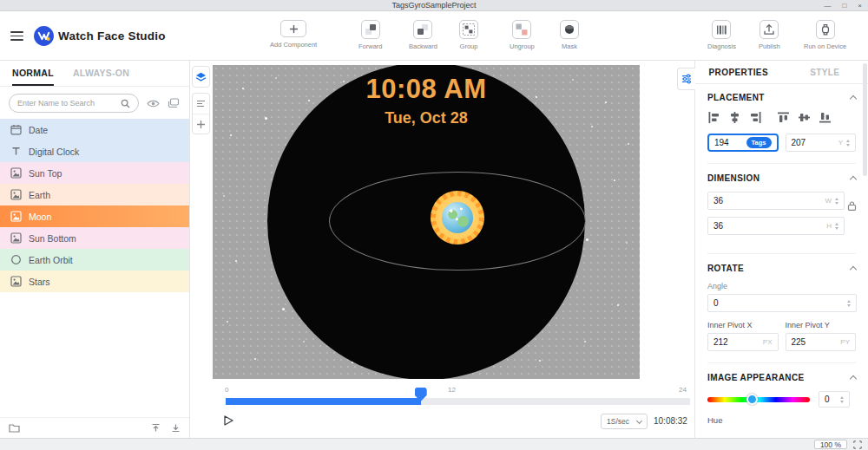 The width and height of the screenshot is (868, 450). I want to click on play-button, so click(228, 421).